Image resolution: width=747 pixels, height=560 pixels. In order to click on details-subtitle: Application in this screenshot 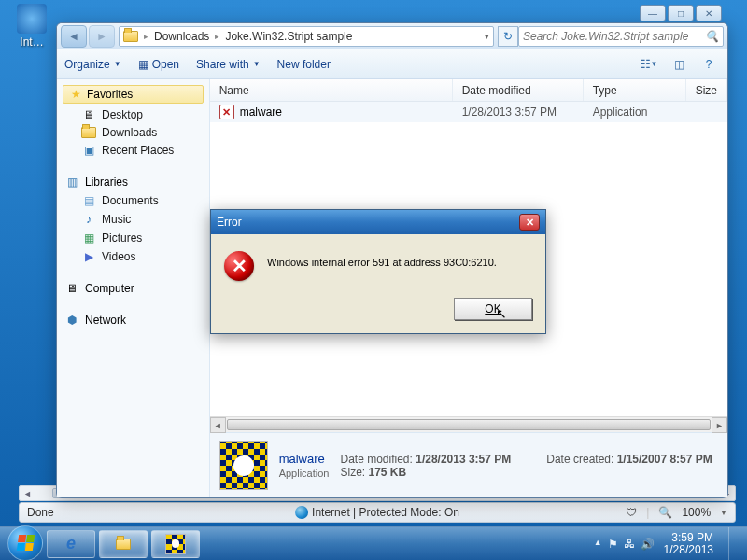, I will do `click(304, 473)`.